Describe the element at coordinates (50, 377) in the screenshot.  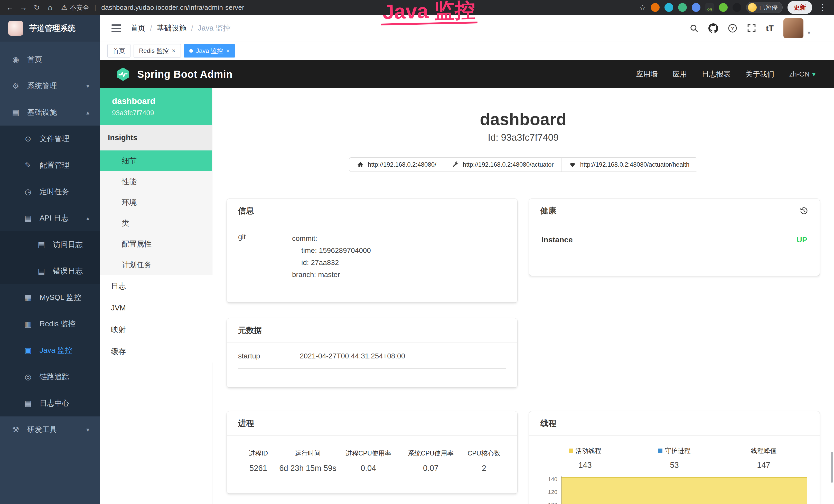
I see `sidebar-item-tracing: ◎ 链路追踪` at that location.